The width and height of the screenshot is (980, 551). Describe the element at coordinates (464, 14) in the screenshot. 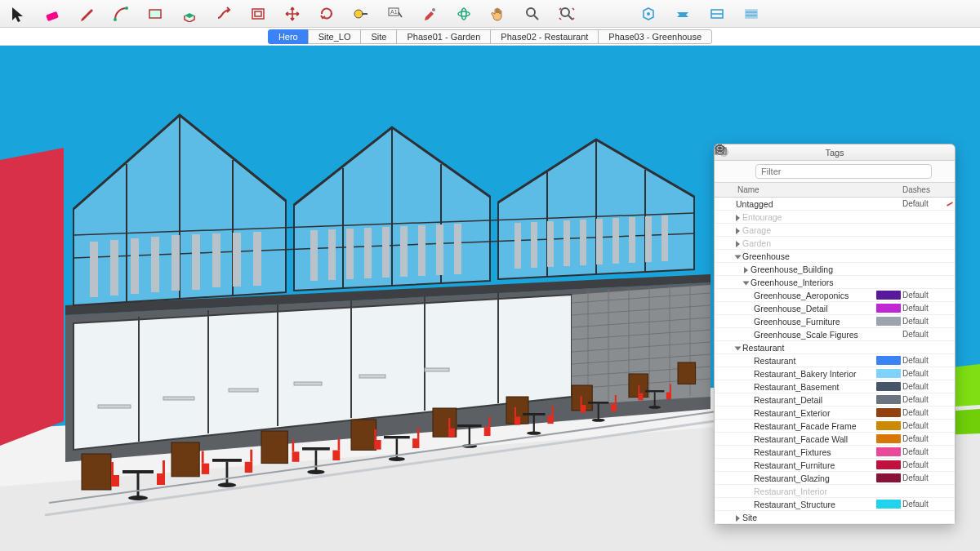

I see `orbit-icon` at that location.